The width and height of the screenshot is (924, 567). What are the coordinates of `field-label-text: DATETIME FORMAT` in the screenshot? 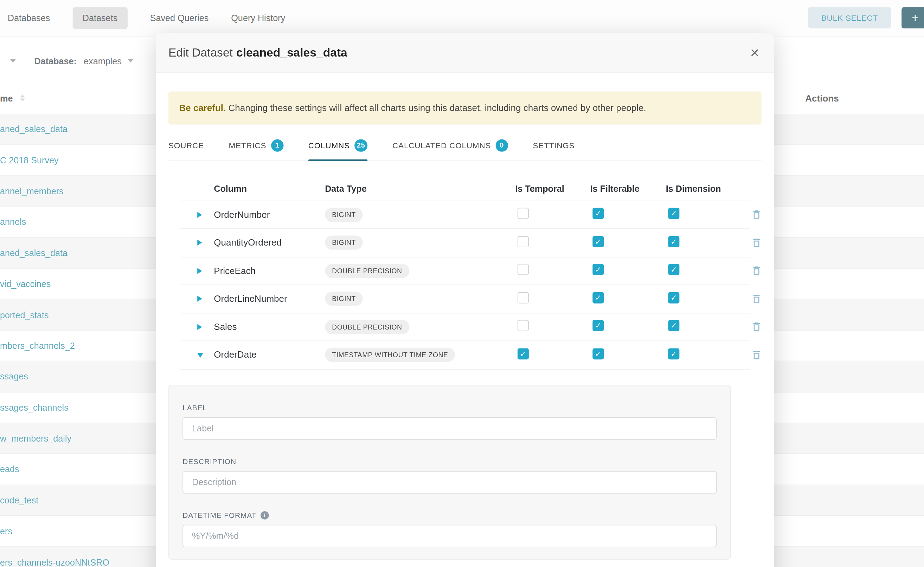 It's located at (219, 515).